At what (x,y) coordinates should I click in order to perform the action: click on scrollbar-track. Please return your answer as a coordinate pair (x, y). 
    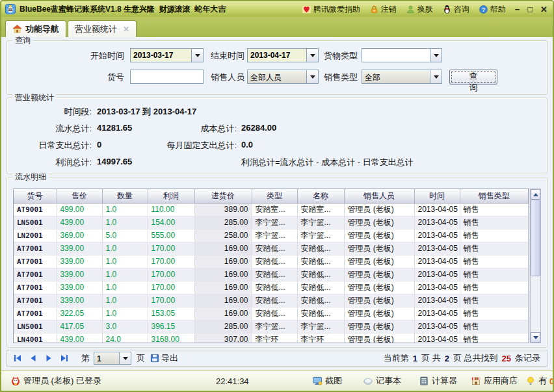
    Looking at the image, I should click on (536, 266).